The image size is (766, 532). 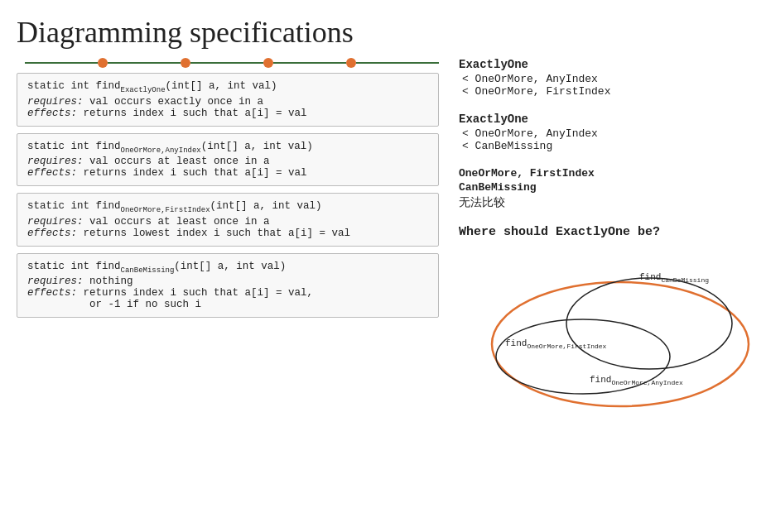 What do you see at coordinates (228, 88) in the screenshot?
I see `code-sig-1: static int findExactlyOne(int[] a, int v…` at bounding box center [228, 88].